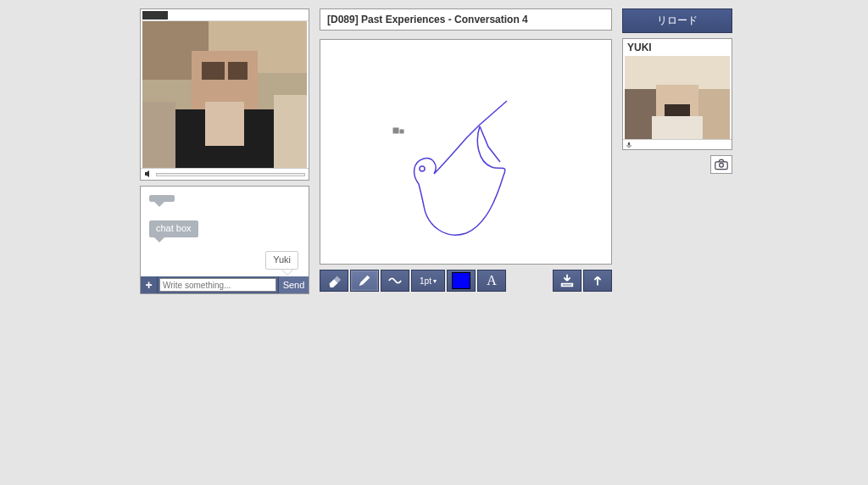 This screenshot has width=868, height=485. Describe the element at coordinates (461, 281) in the screenshot. I see `color-swatch` at that location.